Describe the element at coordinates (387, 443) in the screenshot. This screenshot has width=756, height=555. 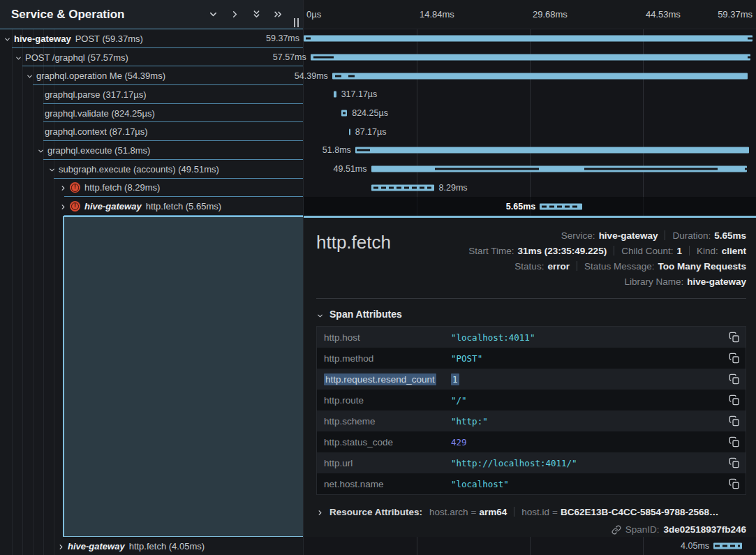
I see `attribute-key: http.status_code` at that location.